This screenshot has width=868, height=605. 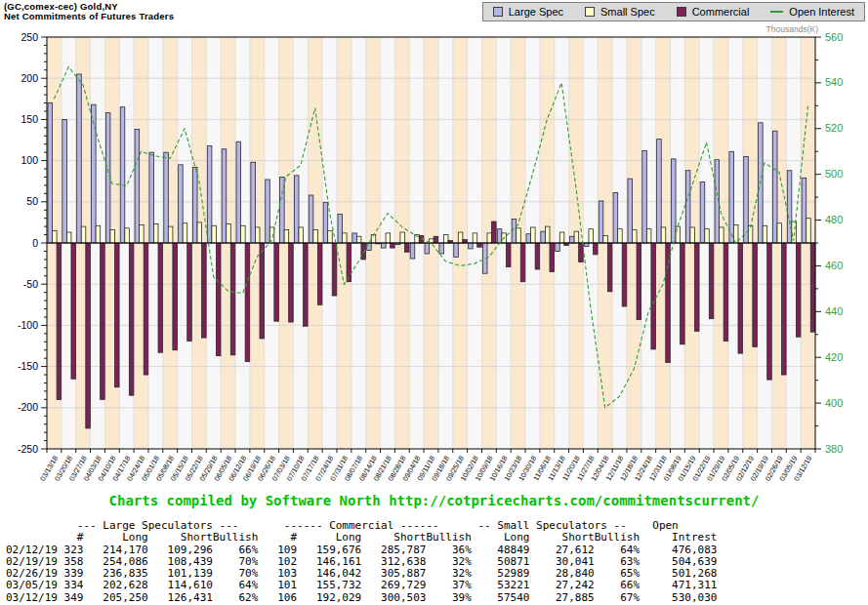 I want to click on svg-text: 480, so click(x=834, y=220).